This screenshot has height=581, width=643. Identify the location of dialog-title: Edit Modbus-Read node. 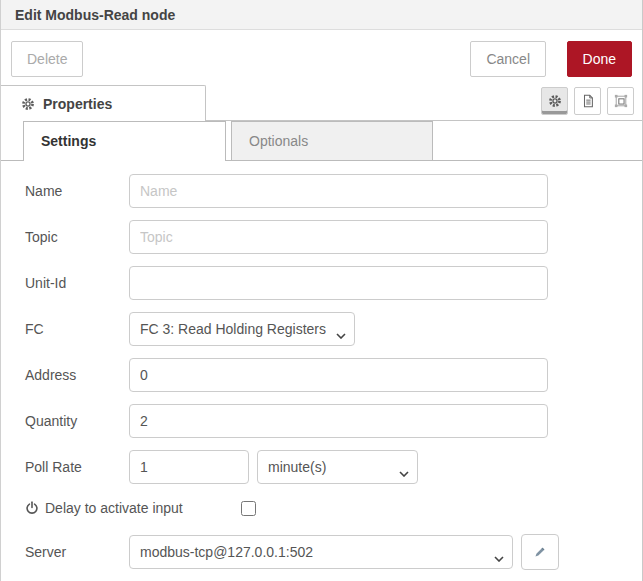
(95, 15).